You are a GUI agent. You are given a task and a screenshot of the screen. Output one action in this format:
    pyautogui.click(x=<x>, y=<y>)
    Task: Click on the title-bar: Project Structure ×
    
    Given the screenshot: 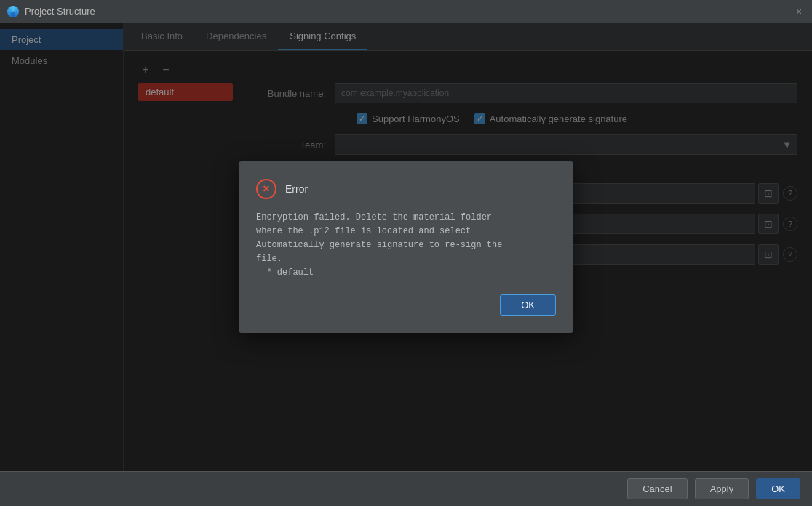 What is the action you would take?
    pyautogui.click(x=406, y=12)
    